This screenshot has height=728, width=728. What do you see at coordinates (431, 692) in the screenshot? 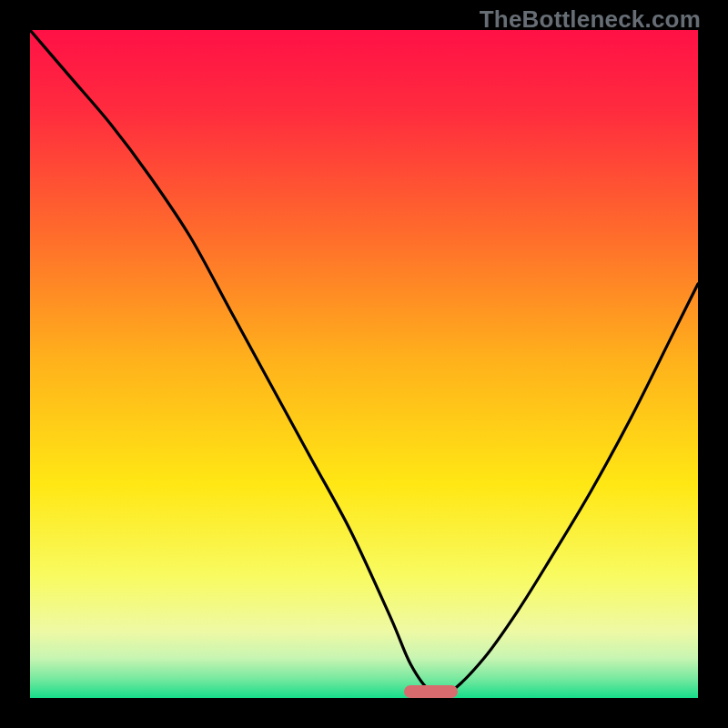
I see `optimal-range-marker` at bounding box center [431, 692].